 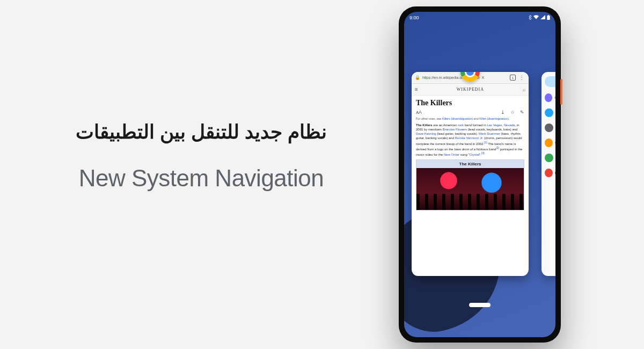 I want to click on link-crystal: Crystal, so click(x=474, y=155).